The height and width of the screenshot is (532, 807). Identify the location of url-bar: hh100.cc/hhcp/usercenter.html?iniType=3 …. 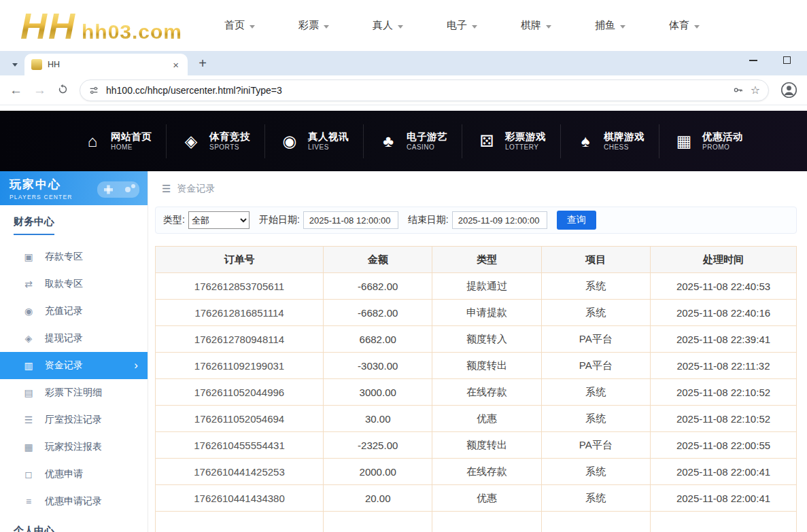
(424, 90).